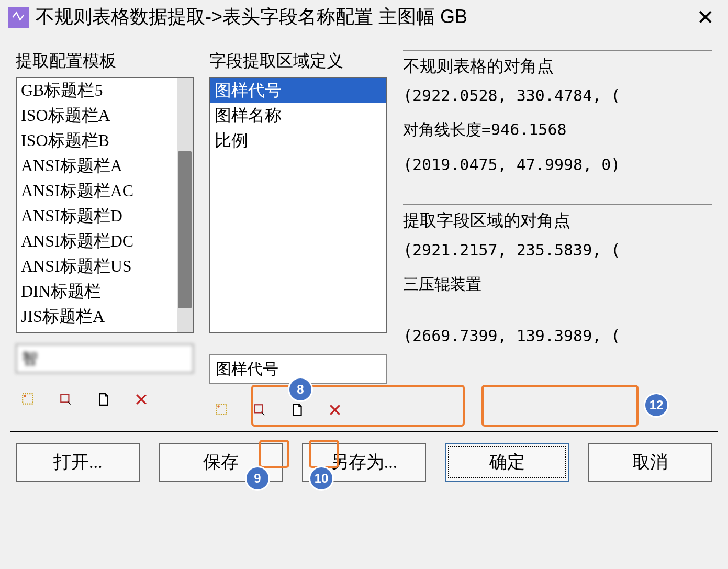 This screenshot has width=728, height=569. What do you see at coordinates (105, 241) in the screenshot?
I see `list-item: ANSI标题栏DC` at bounding box center [105, 241].